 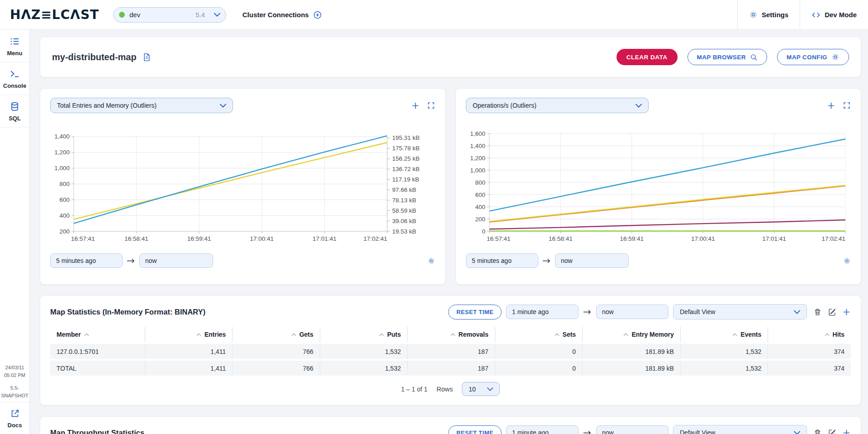 I want to click on pagination-range: 1 – 1 of 1, so click(x=414, y=389).